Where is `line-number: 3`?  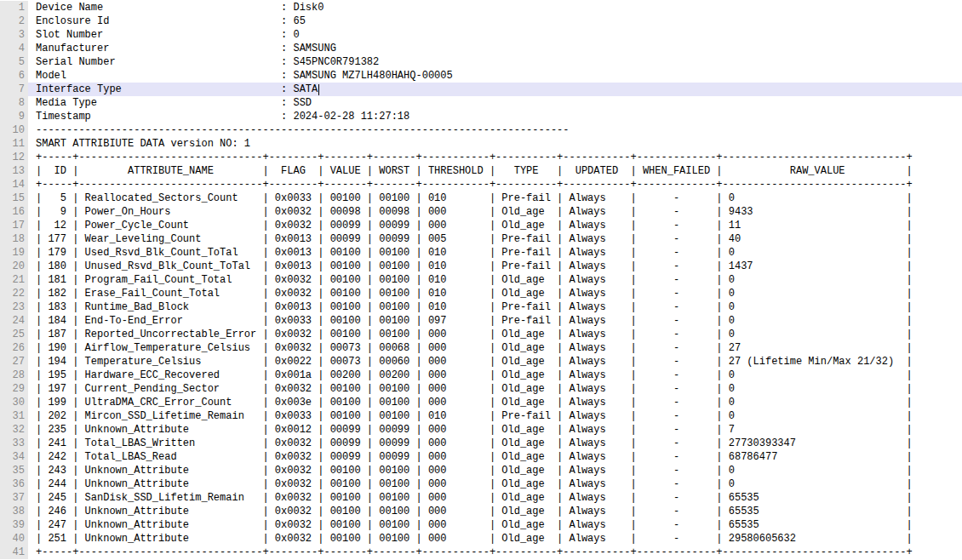
line-number: 3 is located at coordinates (14, 35).